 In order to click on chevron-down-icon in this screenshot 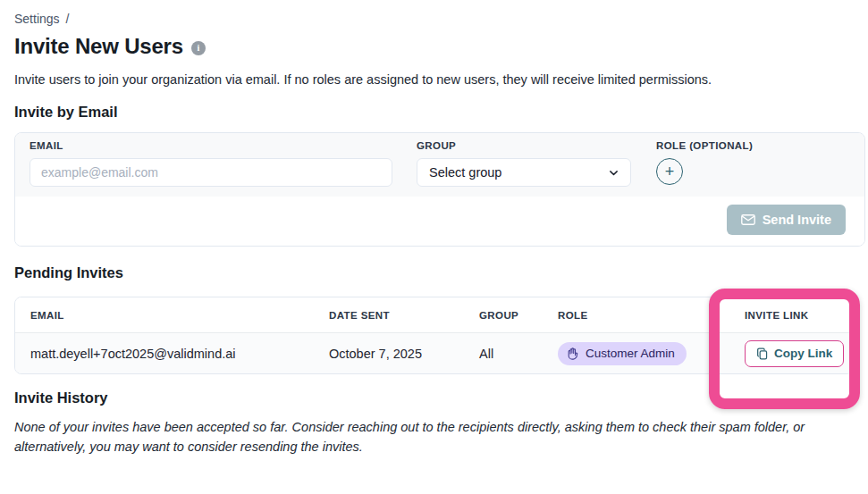, I will do `click(613, 173)`.